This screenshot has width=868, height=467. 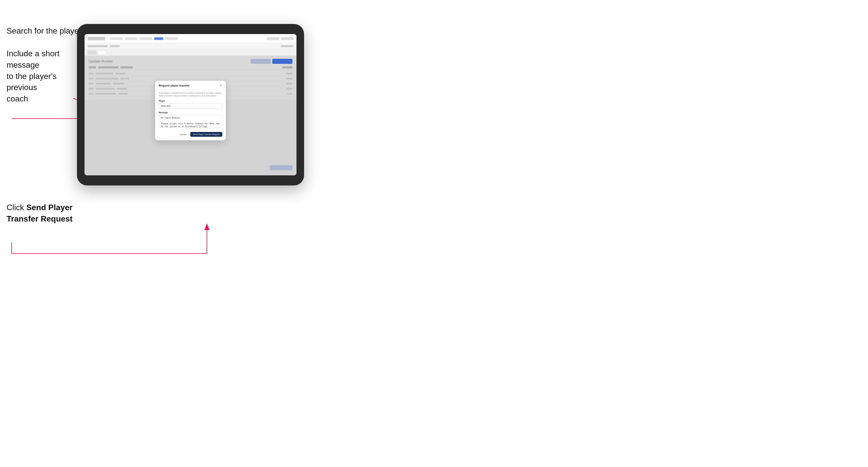 What do you see at coordinates (191, 115) in the screenshot?
I see `modal-body: If the player is transferring from anoth…` at bounding box center [191, 115].